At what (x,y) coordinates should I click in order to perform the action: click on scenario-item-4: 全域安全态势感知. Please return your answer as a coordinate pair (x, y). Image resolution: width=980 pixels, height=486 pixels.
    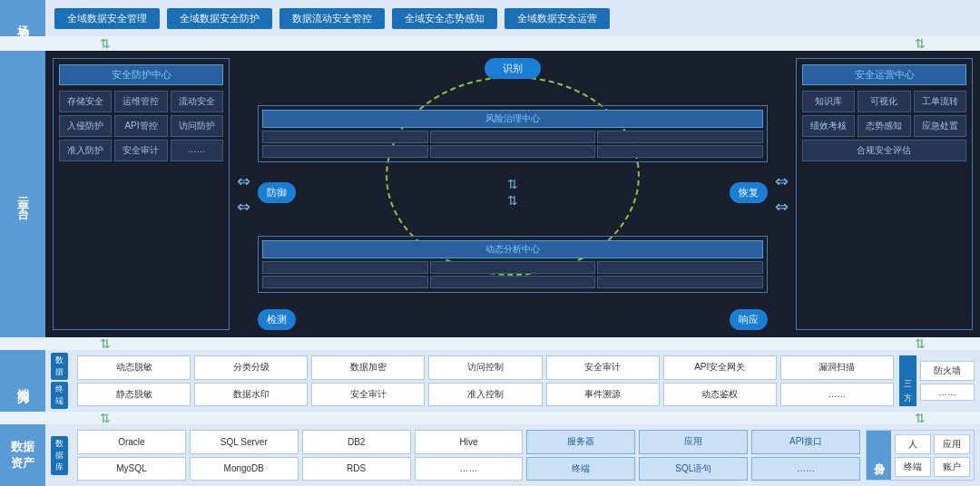
    Looking at the image, I should click on (445, 18).